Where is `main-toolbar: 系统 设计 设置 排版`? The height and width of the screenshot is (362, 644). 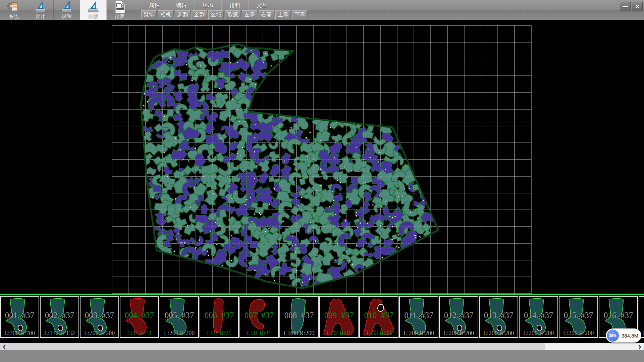 main-toolbar: 系统 设计 设置 排版 is located at coordinates (322, 10).